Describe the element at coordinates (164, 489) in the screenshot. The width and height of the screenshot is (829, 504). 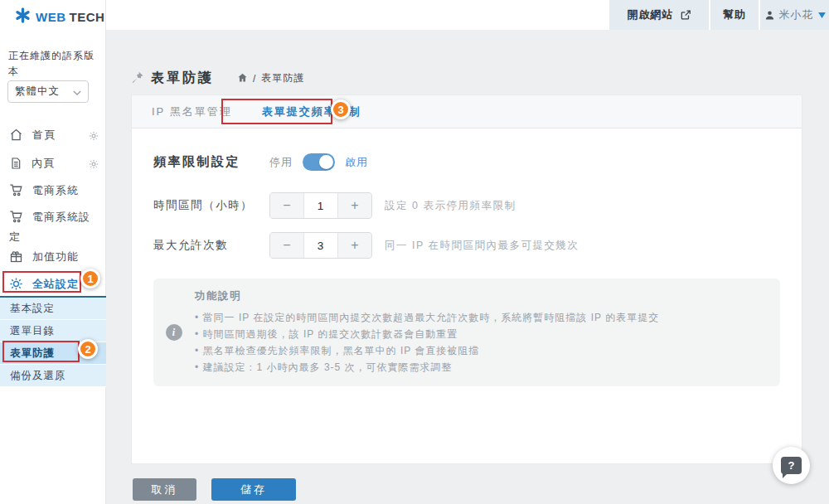
I see `cancel-button: 取消` at that location.